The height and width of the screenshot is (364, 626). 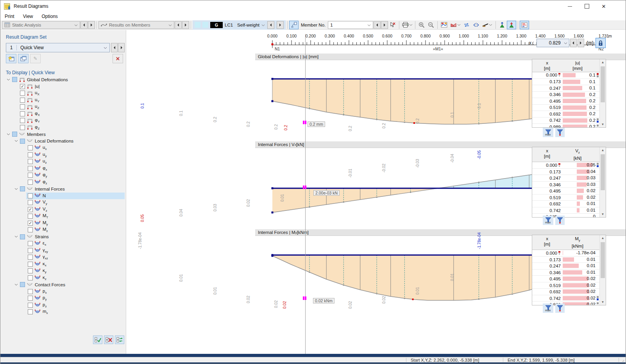 What do you see at coordinates (280, 25) in the screenshot?
I see `lc-next-button` at bounding box center [280, 25].